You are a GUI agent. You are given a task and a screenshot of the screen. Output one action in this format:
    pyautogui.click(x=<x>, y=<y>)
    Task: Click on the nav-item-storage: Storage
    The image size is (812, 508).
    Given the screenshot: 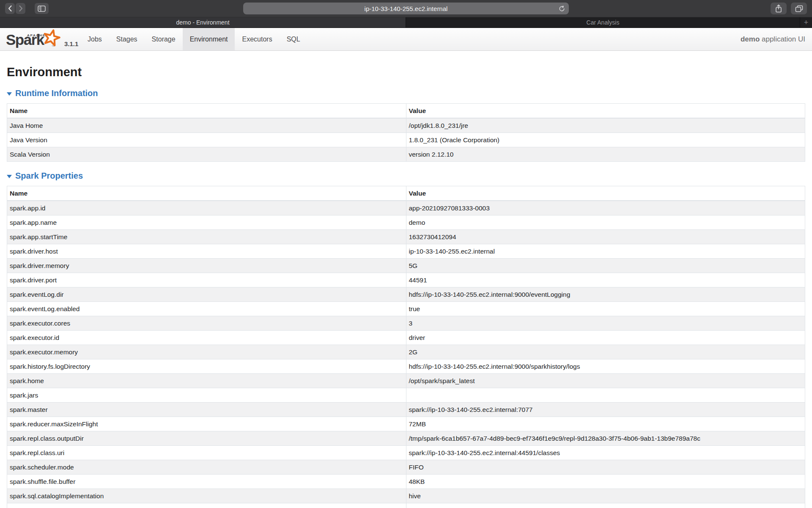 What is the action you would take?
    pyautogui.click(x=164, y=39)
    